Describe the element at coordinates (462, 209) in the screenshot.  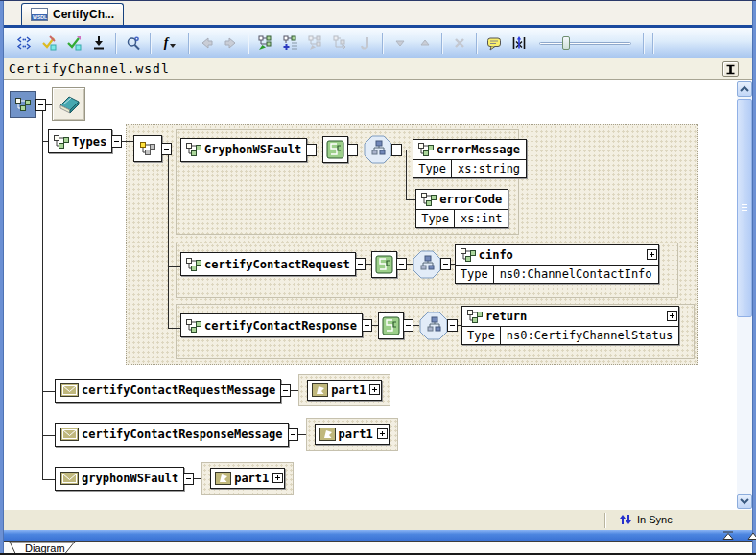
I see `field-errorcode: errorCode Type xs:int` at that location.